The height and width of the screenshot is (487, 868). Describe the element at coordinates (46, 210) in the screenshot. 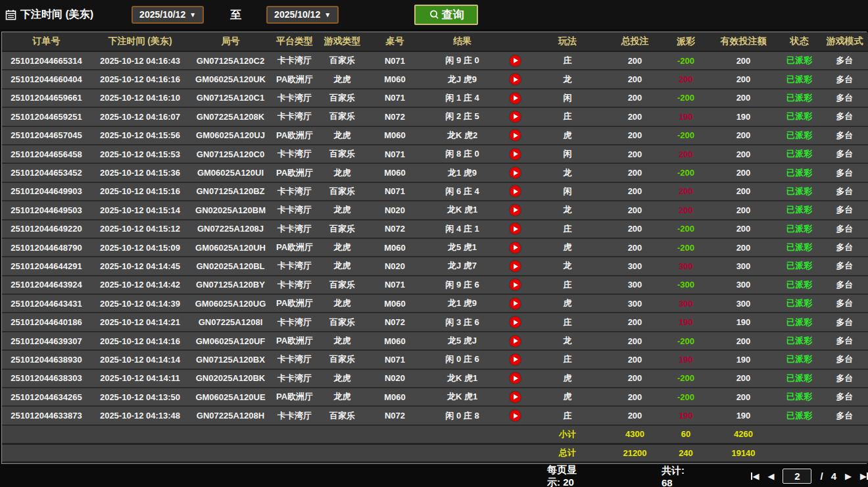

I see `order-number: 251012044649503` at that location.